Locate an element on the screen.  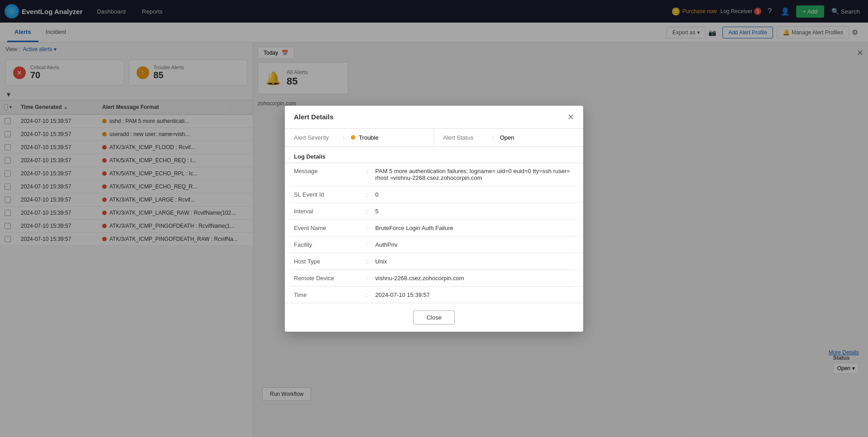
log-value-4: AuthPriv is located at coordinates (475, 245).